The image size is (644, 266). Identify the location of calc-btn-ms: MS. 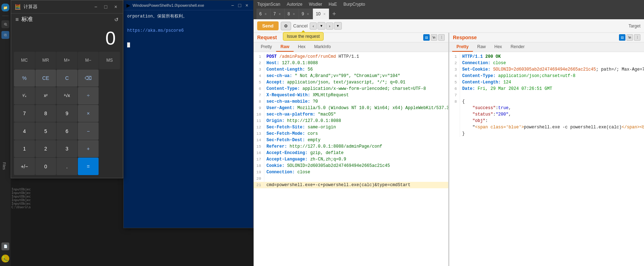
(109, 61).